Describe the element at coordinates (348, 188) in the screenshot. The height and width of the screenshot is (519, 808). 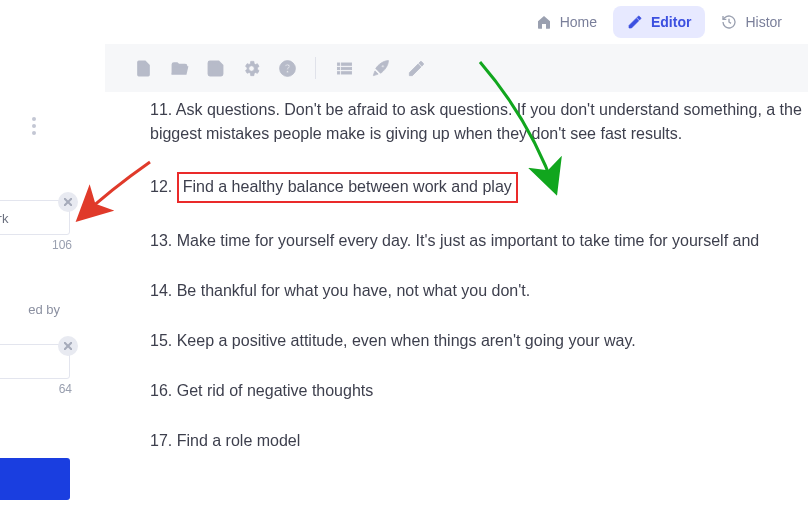
I see `line-12-highlight: Find a healthy balance between work and …` at that location.